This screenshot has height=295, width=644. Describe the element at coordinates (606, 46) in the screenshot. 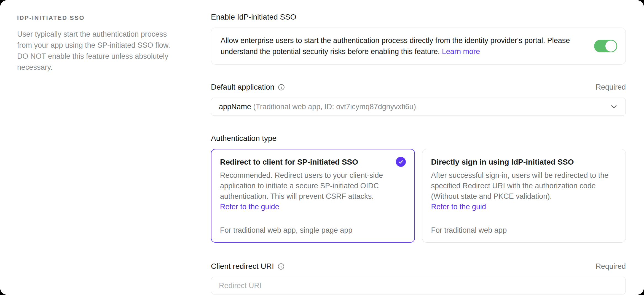

I see `enable-sso-toggle` at that location.